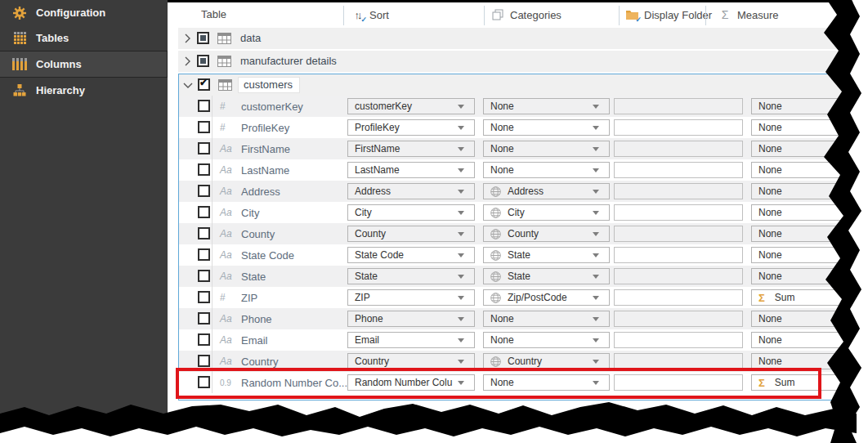 The image size is (868, 443). What do you see at coordinates (411, 319) in the screenshot?
I see `sort-dropdown: Phone` at bounding box center [411, 319].